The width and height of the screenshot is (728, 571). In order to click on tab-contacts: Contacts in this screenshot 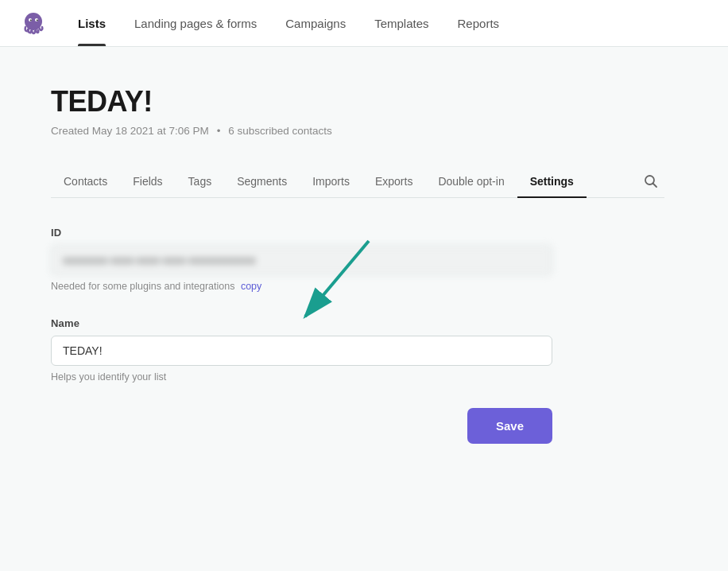, I will do `click(86, 181)`.